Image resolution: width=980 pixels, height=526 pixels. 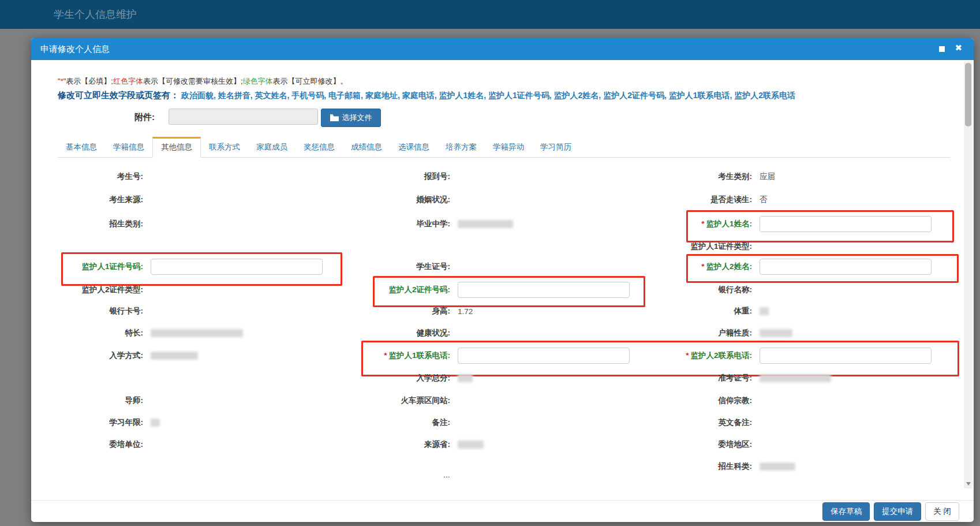 I want to click on legend-green-text: 绿色字体, so click(x=258, y=81).